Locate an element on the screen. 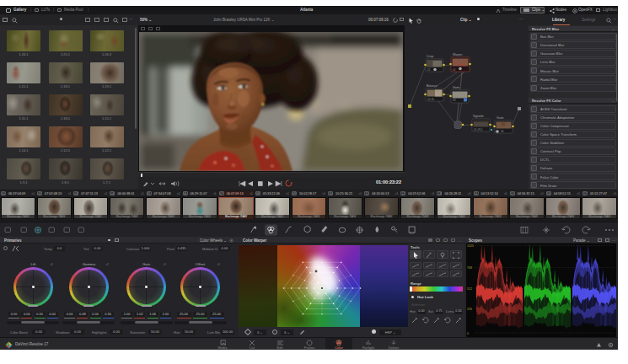 This screenshot has width=628, height=364. svg-text: 1023 is located at coordinates (470, 246).